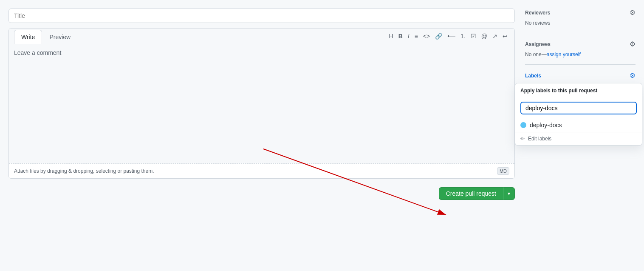 This screenshot has width=644, height=271. What do you see at coordinates (391, 36) in the screenshot?
I see `toolbar-heading: H` at bounding box center [391, 36].